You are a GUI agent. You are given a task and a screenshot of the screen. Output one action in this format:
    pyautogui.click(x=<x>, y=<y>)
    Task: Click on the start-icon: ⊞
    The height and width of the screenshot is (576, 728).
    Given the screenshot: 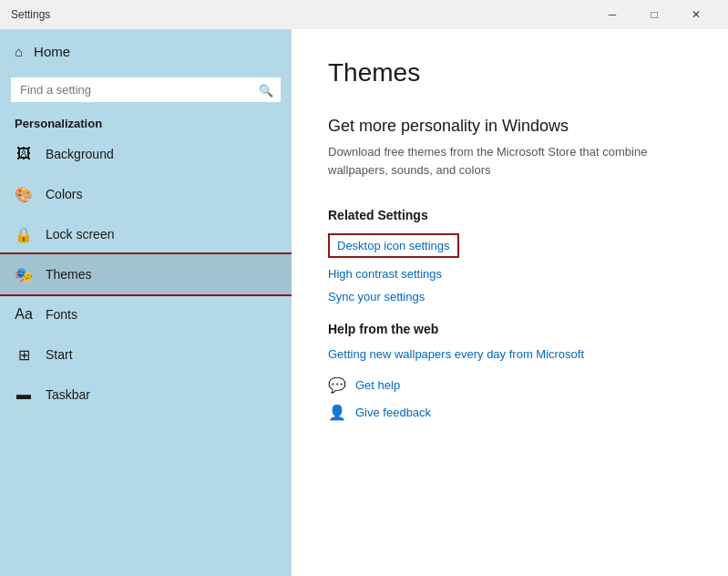 What is the action you would take?
    pyautogui.click(x=24, y=355)
    